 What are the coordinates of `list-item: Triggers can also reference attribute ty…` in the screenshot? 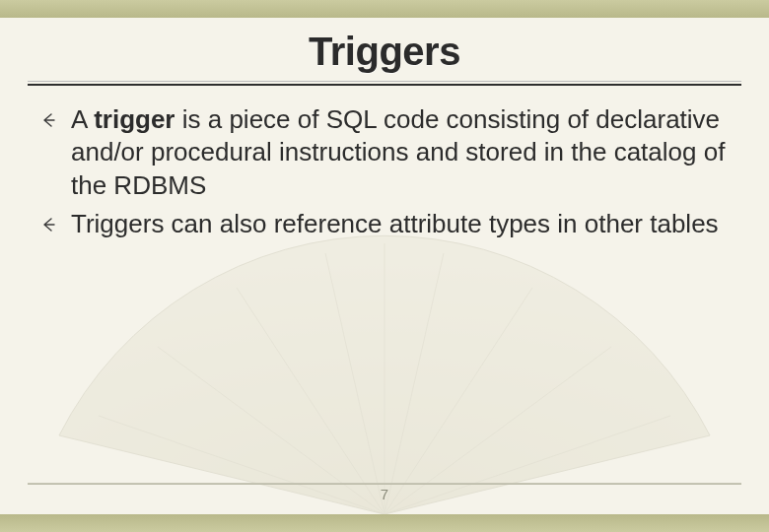 It's located at (384, 225).